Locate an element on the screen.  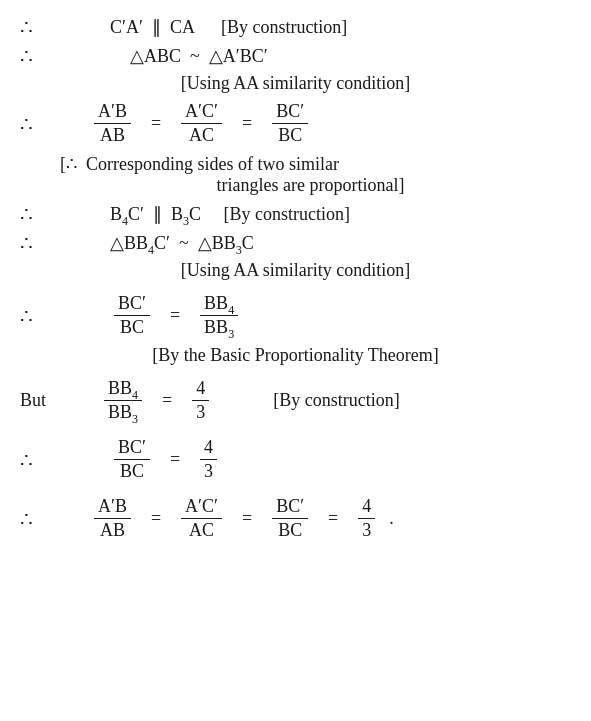
frac-bb4-num: BB4 is located at coordinates (219, 304).